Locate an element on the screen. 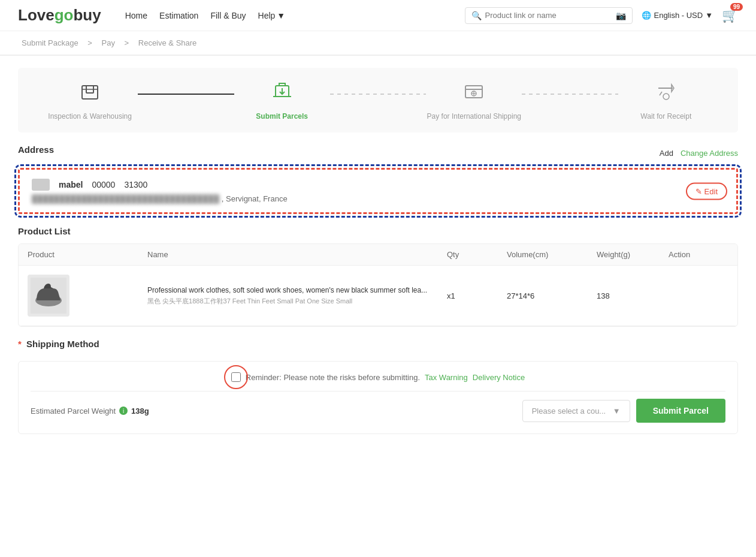  submit-icon is located at coordinates (282, 94).